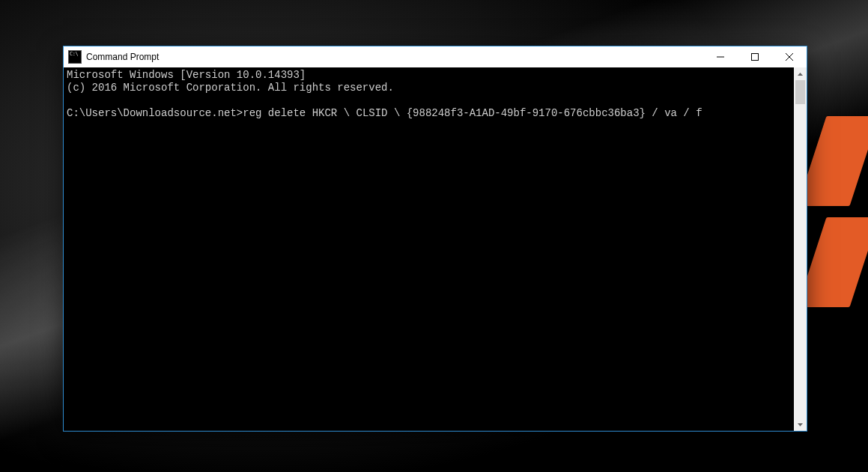 This screenshot has width=868, height=472. I want to click on close-button, so click(789, 57).